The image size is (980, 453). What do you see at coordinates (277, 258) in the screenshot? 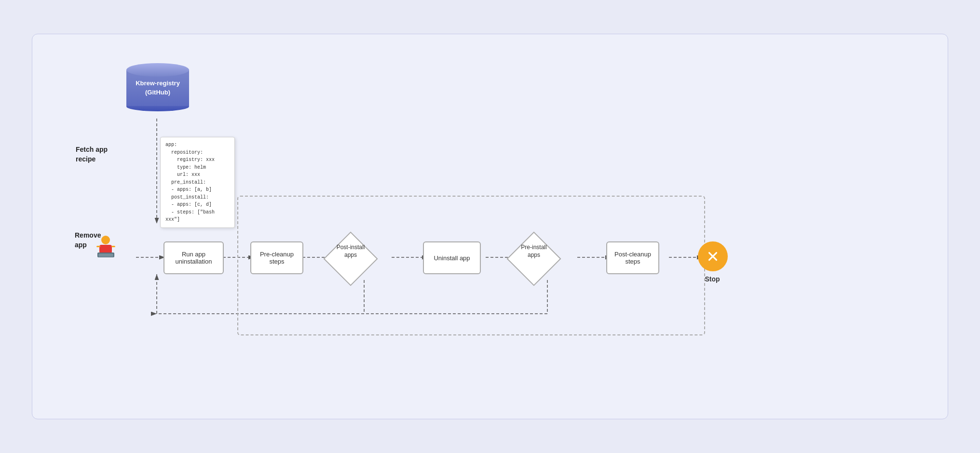
I see `pre-cleanup-steps-node: Pre-cleanupsteps` at bounding box center [277, 258].